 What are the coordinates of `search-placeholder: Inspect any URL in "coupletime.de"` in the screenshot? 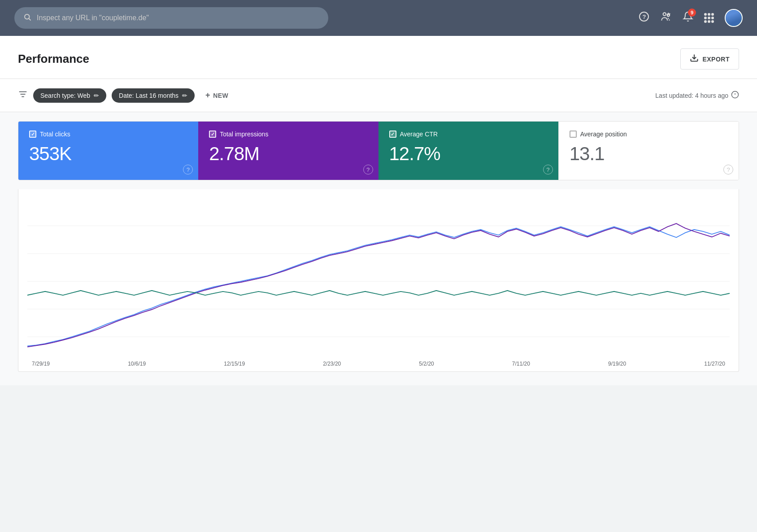 It's located at (93, 18).